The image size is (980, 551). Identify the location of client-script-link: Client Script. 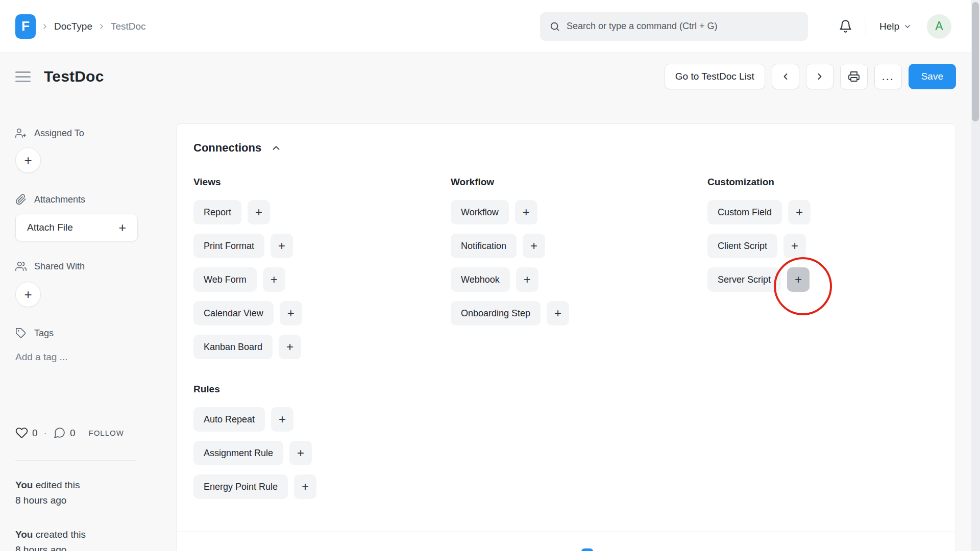
(742, 246).